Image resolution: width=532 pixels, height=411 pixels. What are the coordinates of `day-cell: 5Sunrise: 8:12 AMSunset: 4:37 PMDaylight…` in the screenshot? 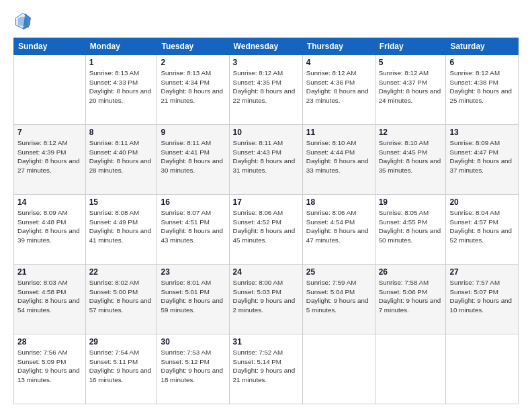 It's located at (410, 90).